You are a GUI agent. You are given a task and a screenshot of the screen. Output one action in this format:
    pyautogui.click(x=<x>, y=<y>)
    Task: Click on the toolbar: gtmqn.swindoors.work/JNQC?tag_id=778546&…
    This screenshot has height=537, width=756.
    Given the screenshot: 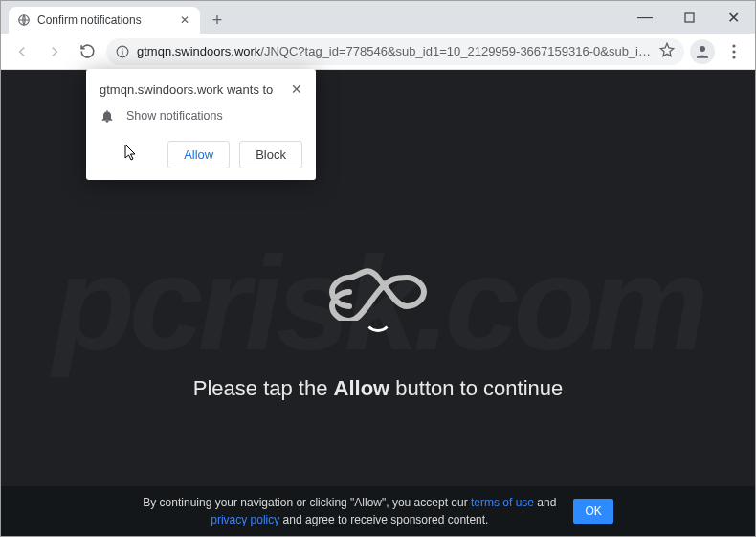 What is the action you would take?
    pyautogui.click(x=378, y=52)
    